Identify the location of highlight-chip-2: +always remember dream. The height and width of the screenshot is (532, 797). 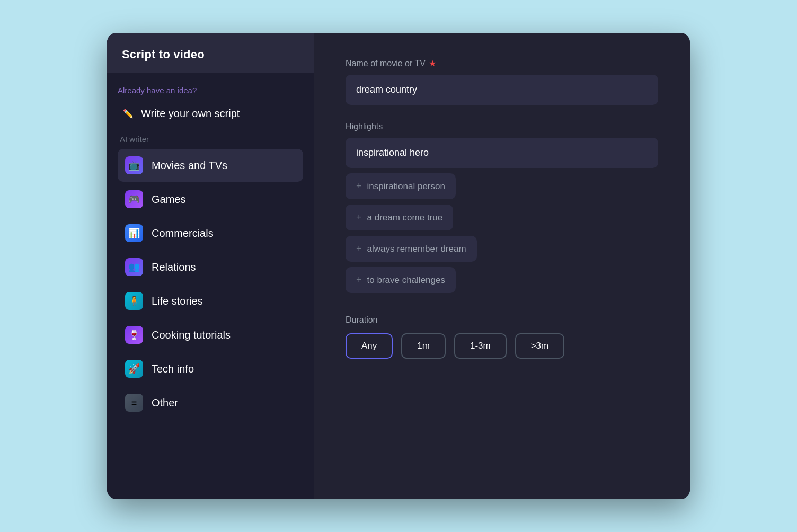
(411, 249).